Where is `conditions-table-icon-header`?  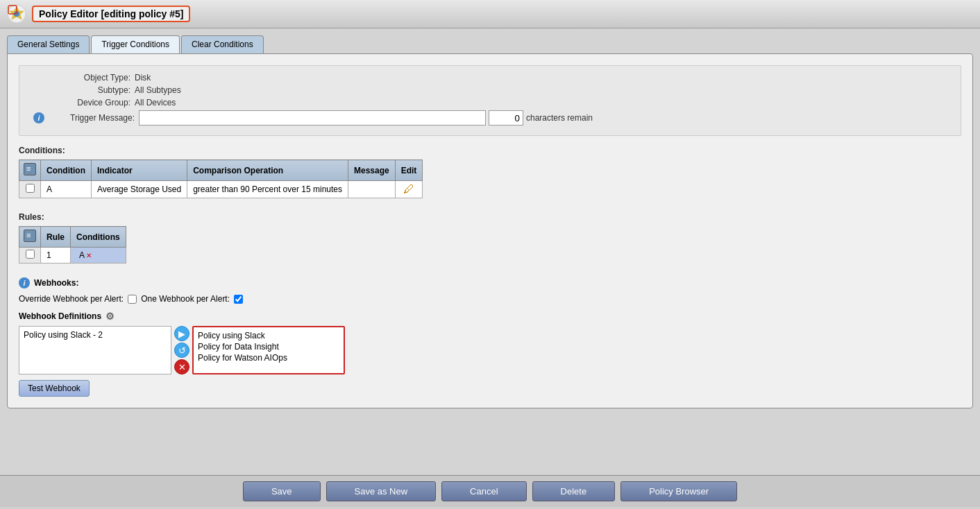
conditions-table-icon-header is located at coordinates (31, 171).